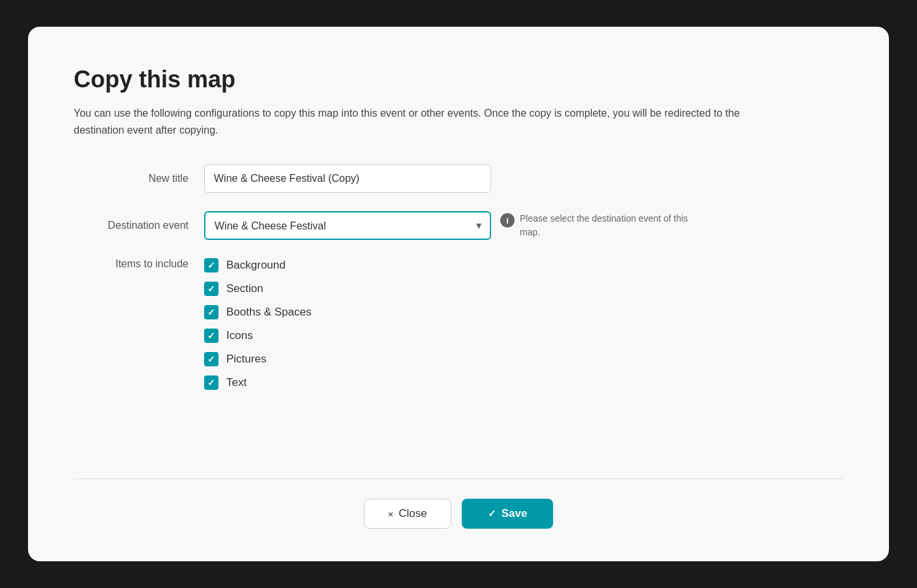 The height and width of the screenshot is (588, 917). I want to click on checkbox-item-background: Background, so click(258, 265).